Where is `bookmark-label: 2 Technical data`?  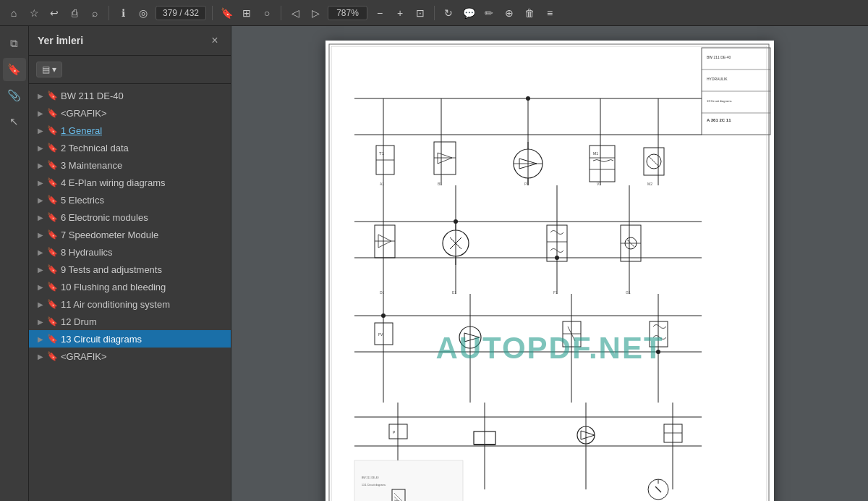
bookmark-label: 2 Technical data is located at coordinates (95, 148).